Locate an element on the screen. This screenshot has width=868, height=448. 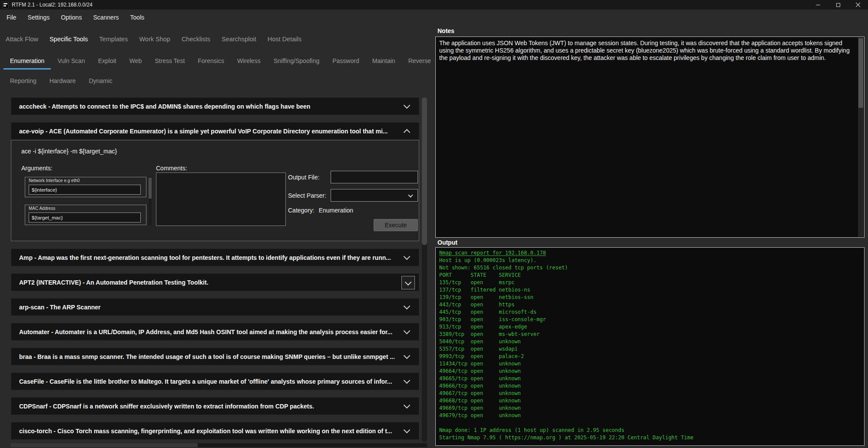
tool-title: arp-scan - The ARP Scanner is located at coordinates (60, 307).